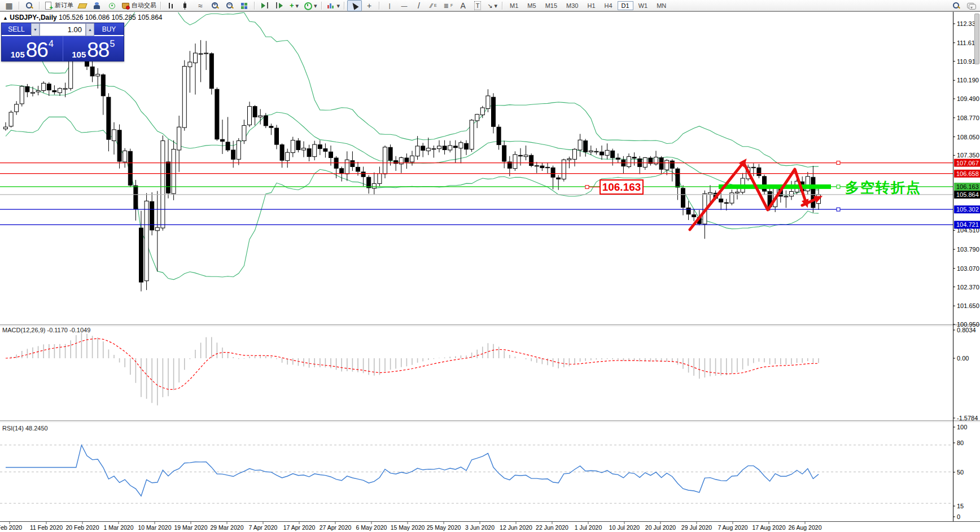 The height and width of the screenshot is (532, 980). Describe the element at coordinates (263, 527) in the screenshot. I see `svg-text: 7 Apr 2020` at that location.